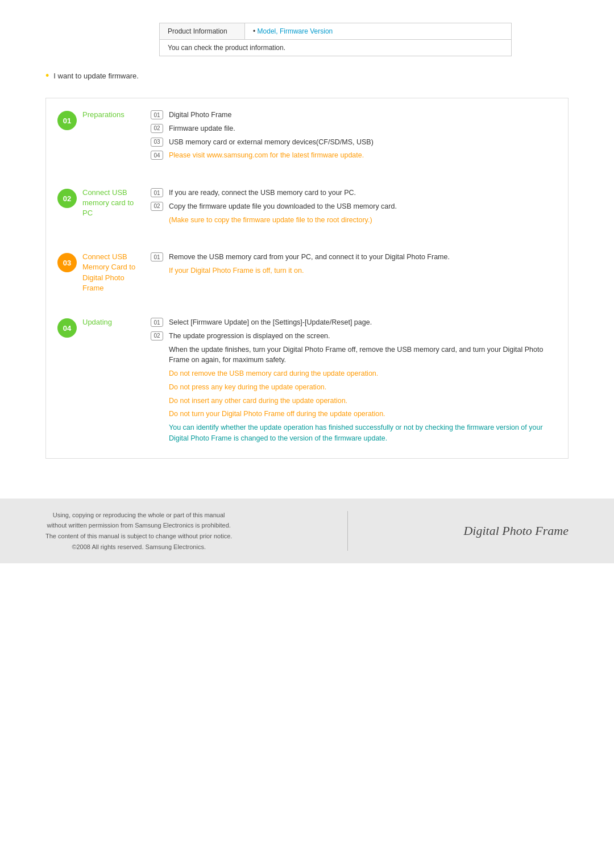 This screenshot has height=868, width=614. I want to click on intro-text: I want to update firmware., so click(96, 76).